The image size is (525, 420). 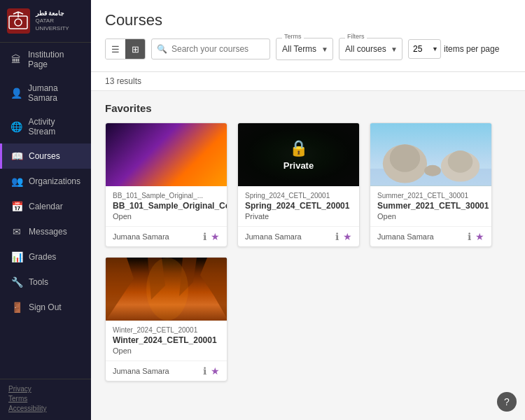 I want to click on sidebar-item-institution: 🏛 Institution Page, so click(x=46, y=59).